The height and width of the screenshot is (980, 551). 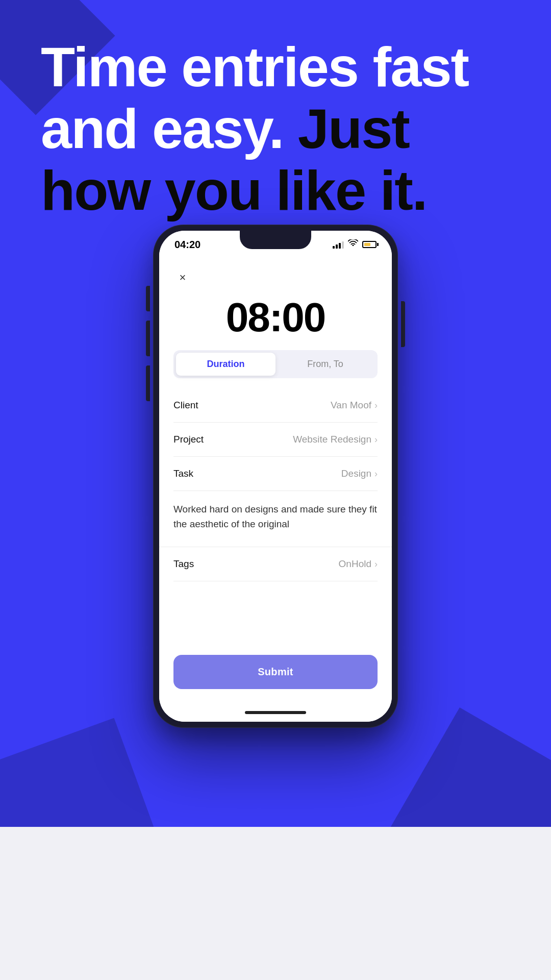 What do you see at coordinates (183, 278) in the screenshot?
I see `close-icon: ×` at bounding box center [183, 278].